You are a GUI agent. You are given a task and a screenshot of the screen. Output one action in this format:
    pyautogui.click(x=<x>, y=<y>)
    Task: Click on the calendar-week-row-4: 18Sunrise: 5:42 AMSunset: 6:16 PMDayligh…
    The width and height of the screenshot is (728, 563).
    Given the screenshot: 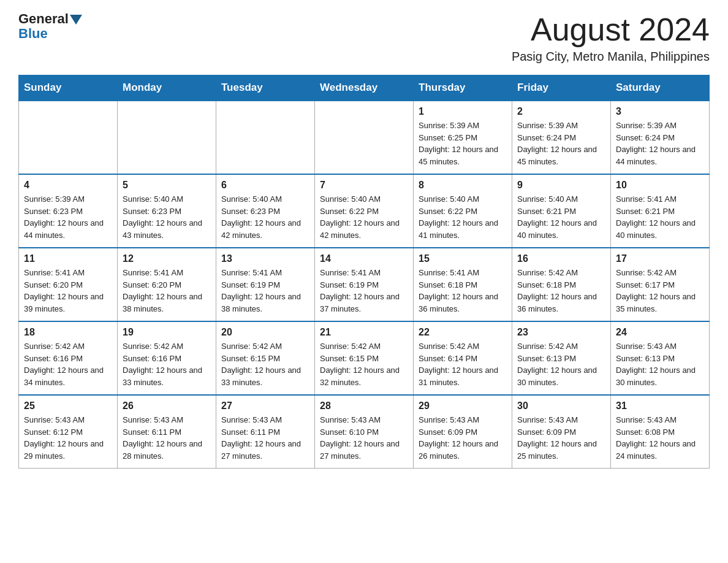 What is the action you would take?
    pyautogui.click(x=364, y=358)
    